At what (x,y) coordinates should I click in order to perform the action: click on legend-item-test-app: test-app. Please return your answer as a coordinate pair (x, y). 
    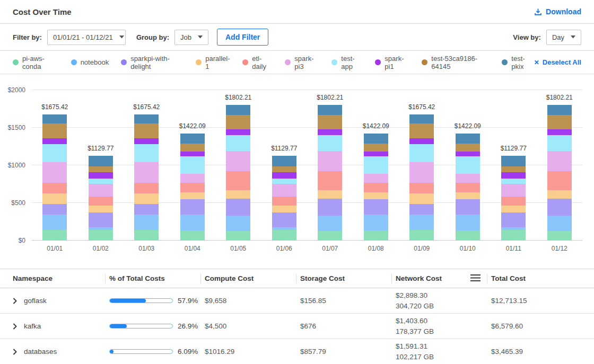
    Looking at the image, I should click on (347, 63).